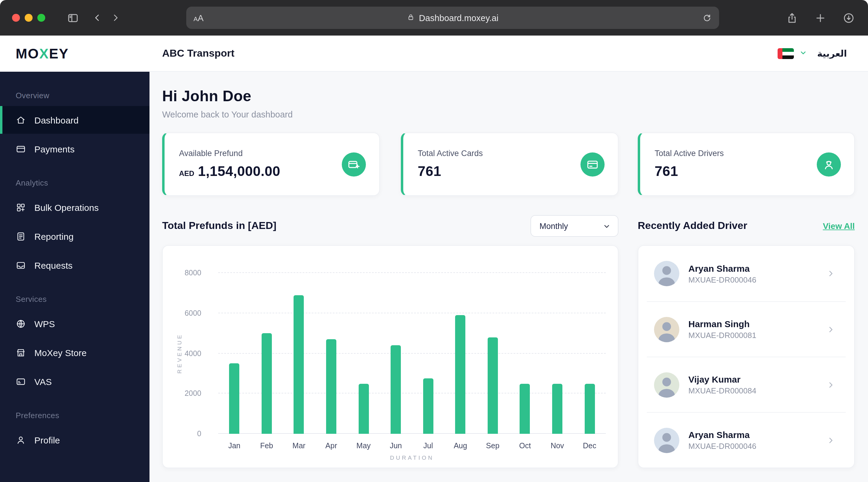 This screenshot has width=868, height=482. I want to click on card-icon, so click(592, 164).